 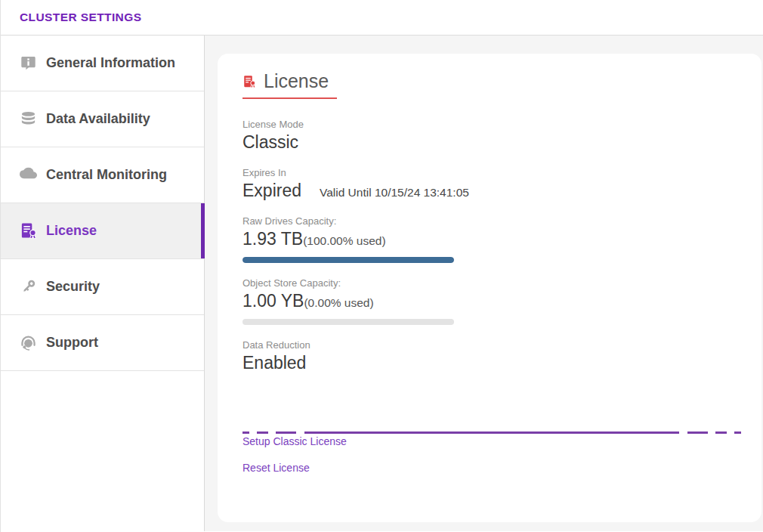 What do you see at coordinates (492, 301) in the screenshot?
I see `field-object-store-capacity: Object Store Capacity: 1.00 YB (0.00% us…` at bounding box center [492, 301].